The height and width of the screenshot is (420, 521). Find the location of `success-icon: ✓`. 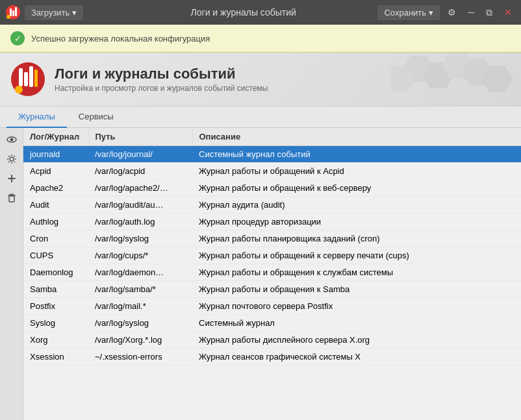

success-icon: ✓ is located at coordinates (18, 38).